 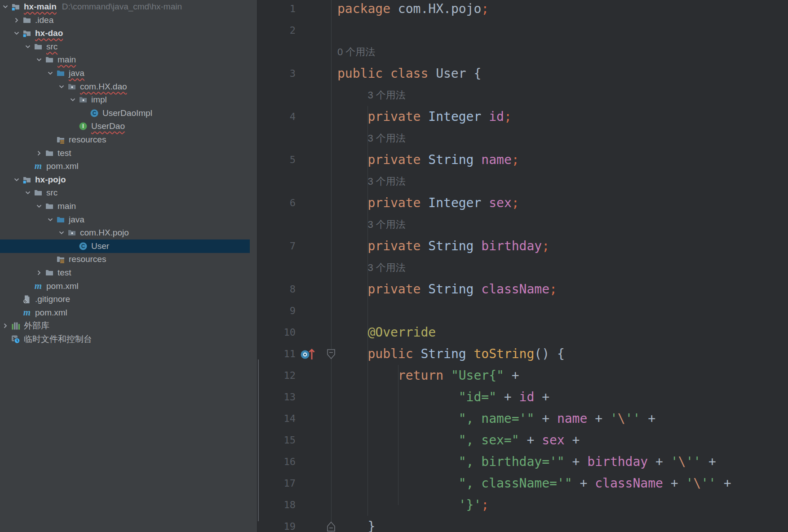 I want to click on tree-item-test-hx-pojo: test, so click(x=128, y=273).